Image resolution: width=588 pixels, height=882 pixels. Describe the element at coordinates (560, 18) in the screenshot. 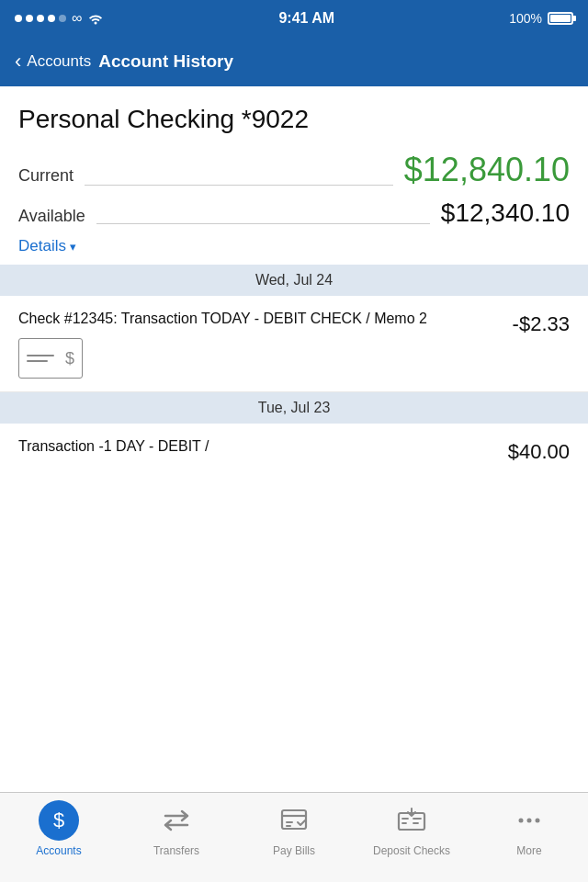

I see `battery-icon` at that location.